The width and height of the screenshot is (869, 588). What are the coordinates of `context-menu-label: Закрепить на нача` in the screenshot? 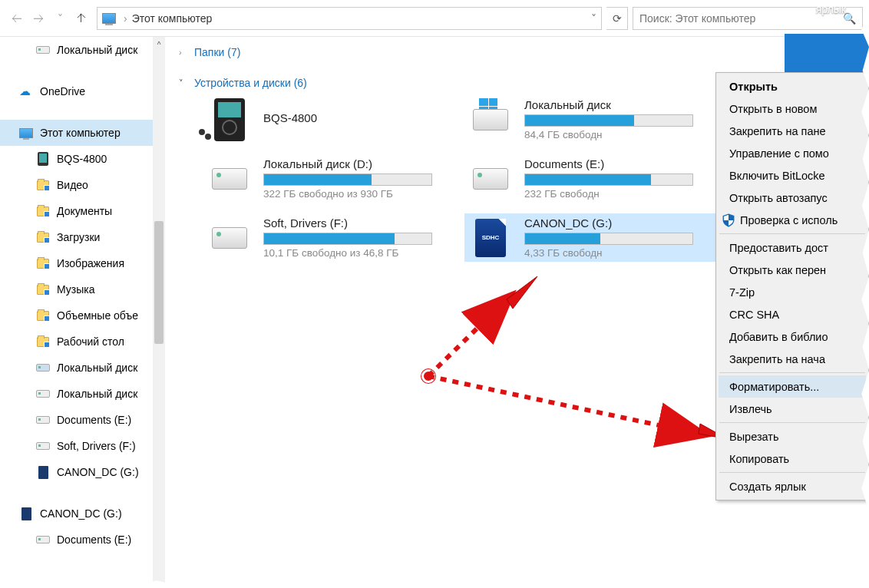 It's located at (777, 359).